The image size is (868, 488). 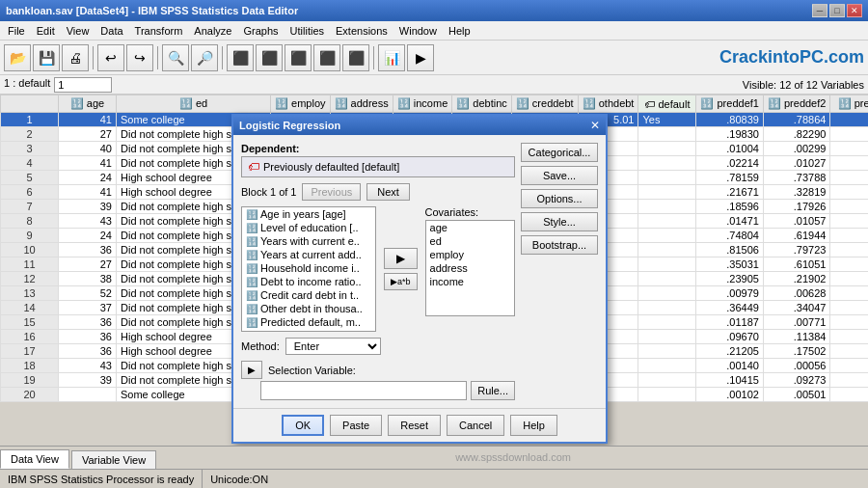 What do you see at coordinates (471, 268) in the screenshot?
I see `covariates-list: age ed employ address income` at bounding box center [471, 268].